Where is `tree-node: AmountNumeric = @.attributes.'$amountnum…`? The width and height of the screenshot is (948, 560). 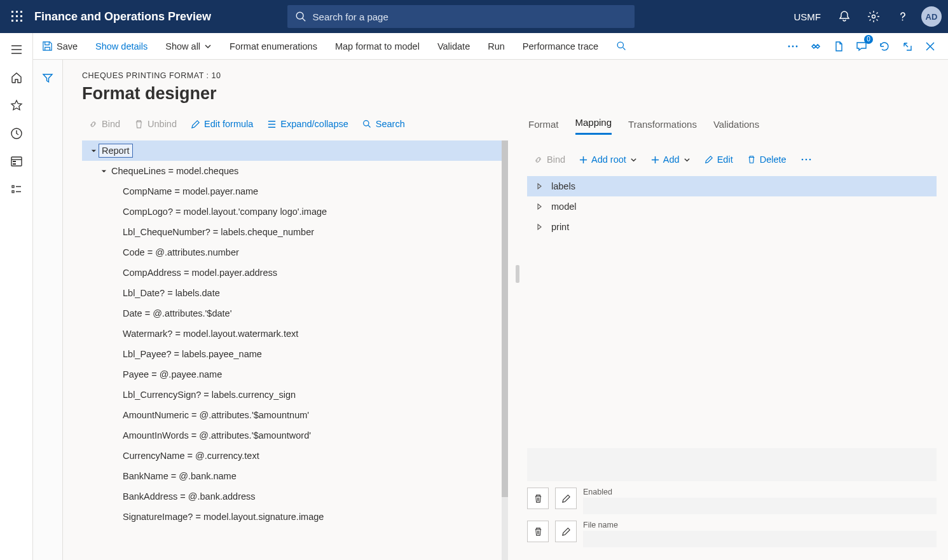
tree-node: AmountNumeric = @.attributes.'$amountnum… is located at coordinates (295, 415).